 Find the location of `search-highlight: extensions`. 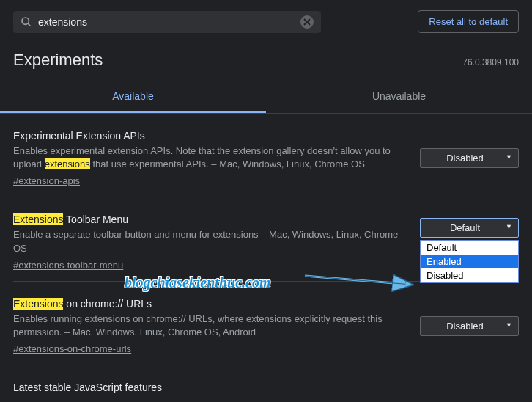

search-highlight: extensions is located at coordinates (67, 164).